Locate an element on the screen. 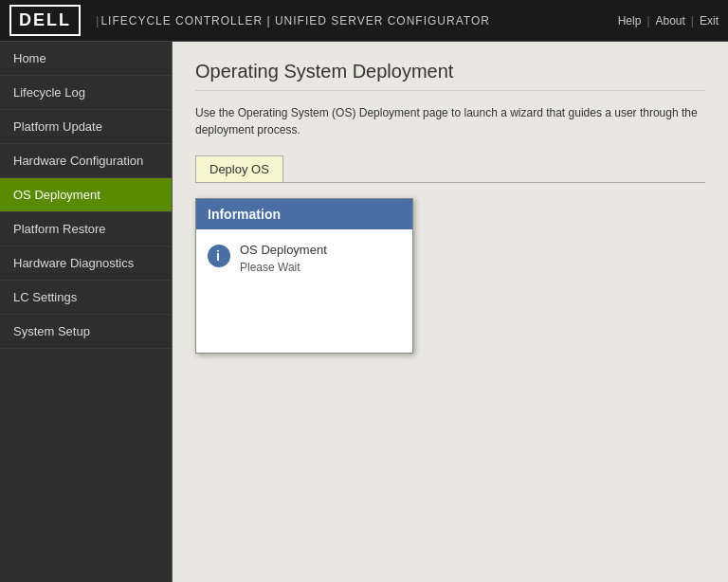  sidebar-item-hardware-configuration: Hardware Configuration is located at coordinates (85, 161).